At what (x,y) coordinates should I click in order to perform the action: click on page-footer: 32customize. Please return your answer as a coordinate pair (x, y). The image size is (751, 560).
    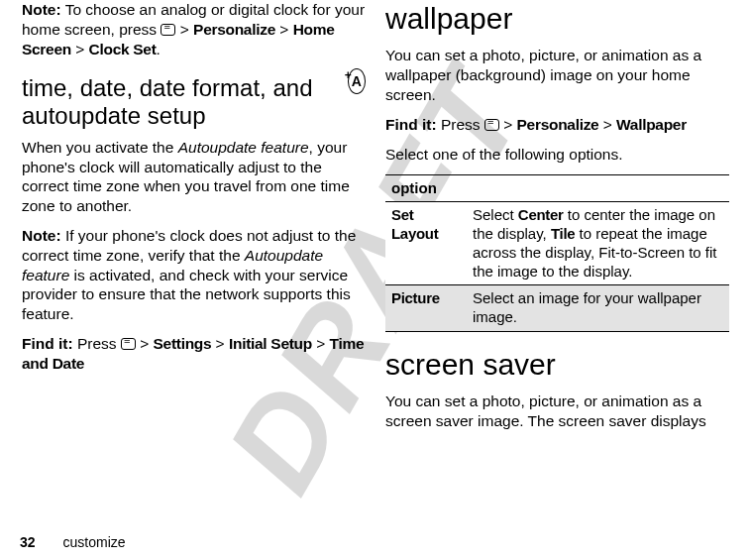
    Looking at the image, I should click on (73, 542).